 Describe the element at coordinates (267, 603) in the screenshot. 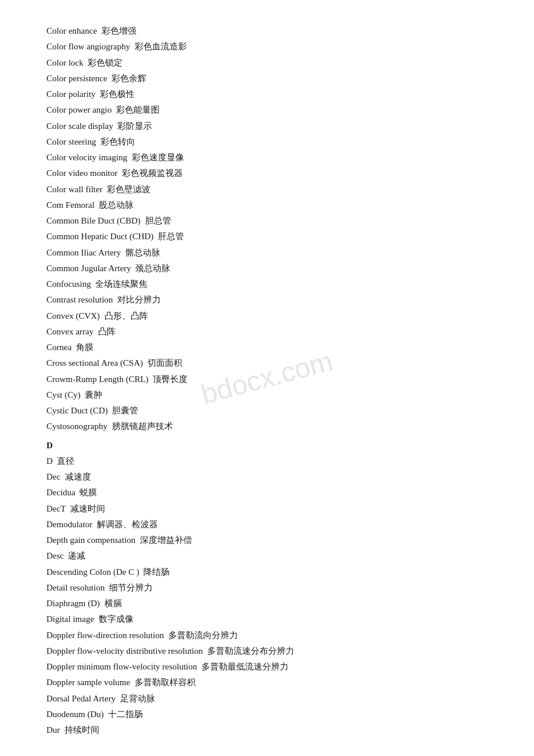

I see `list-item: Diaphragm (D) 横膈` at that location.